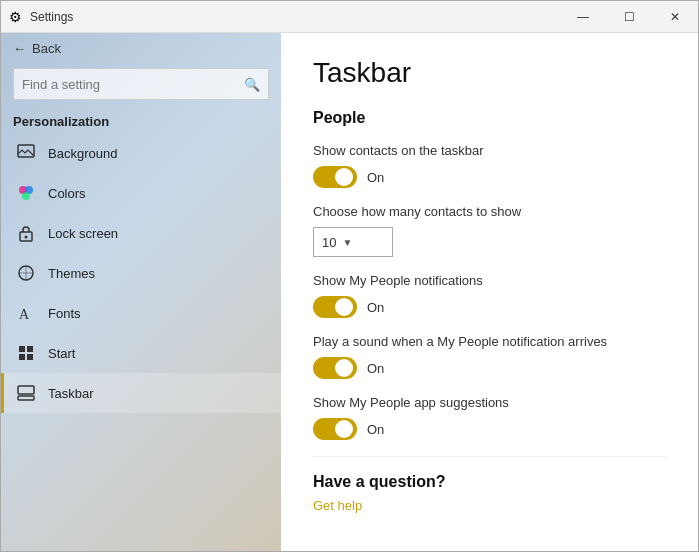  Describe the element at coordinates (490, 212) in the screenshot. I see `contacts-count-label: Choose how many contacts to show` at that location.